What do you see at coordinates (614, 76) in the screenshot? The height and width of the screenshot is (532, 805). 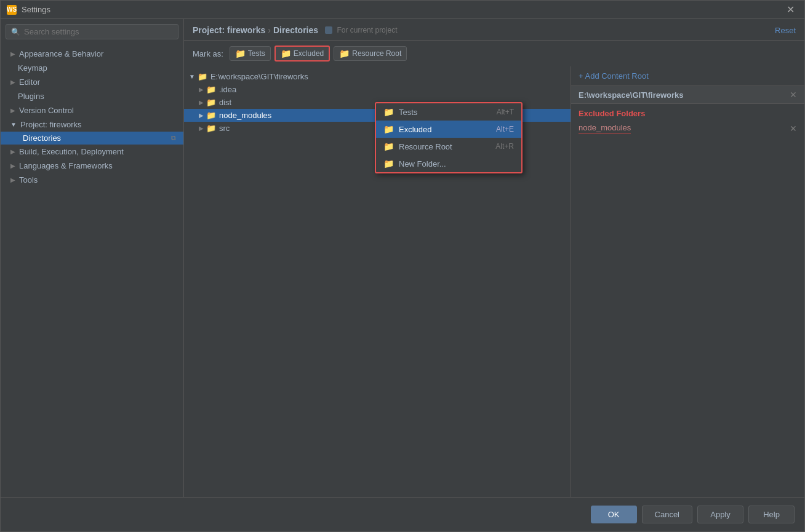 I see `add-content-root-button: + Add Content Root` at bounding box center [614, 76].